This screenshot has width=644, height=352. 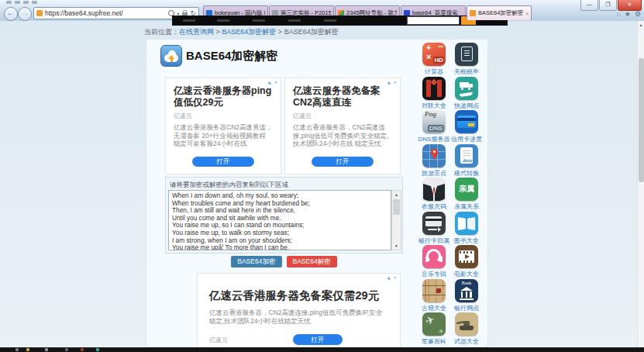 I want to click on encoder-section: 请将要加密或解密的内容复制到以下区域 When I am down and, o…, so click(x=284, y=216).